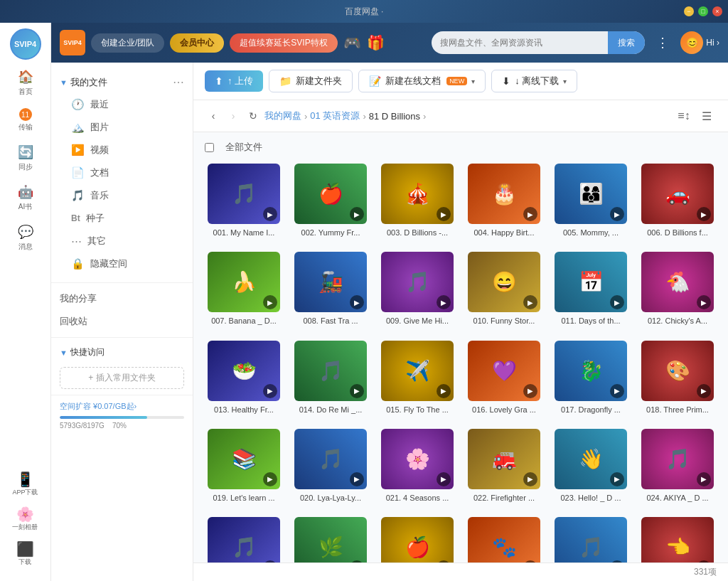  What do you see at coordinates (26, 514) in the screenshot?
I see `moments-icon: 🌸` at bounding box center [26, 514].